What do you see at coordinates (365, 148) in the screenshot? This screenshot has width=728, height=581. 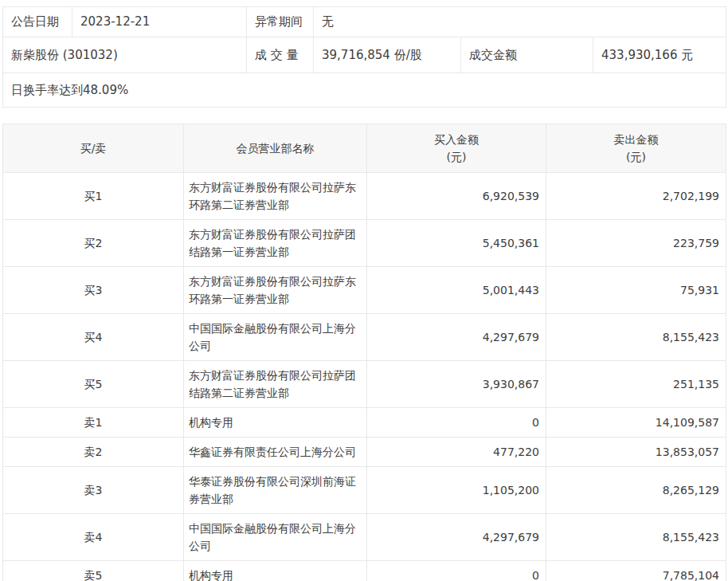 I see `broker-rank-table-header: 买/卖 会员营业部名称 买入金额 (元) 卖出金额 (元)` at bounding box center [365, 148].